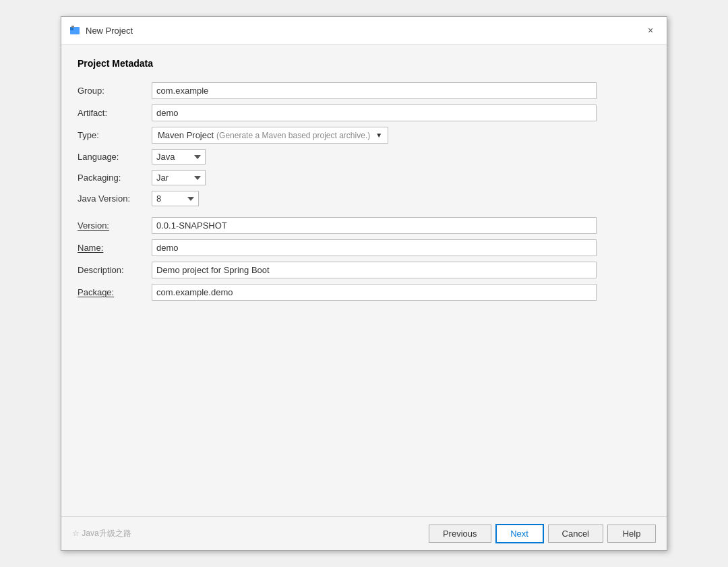  Describe the element at coordinates (520, 534) in the screenshot. I see `next-button: Next` at that location.